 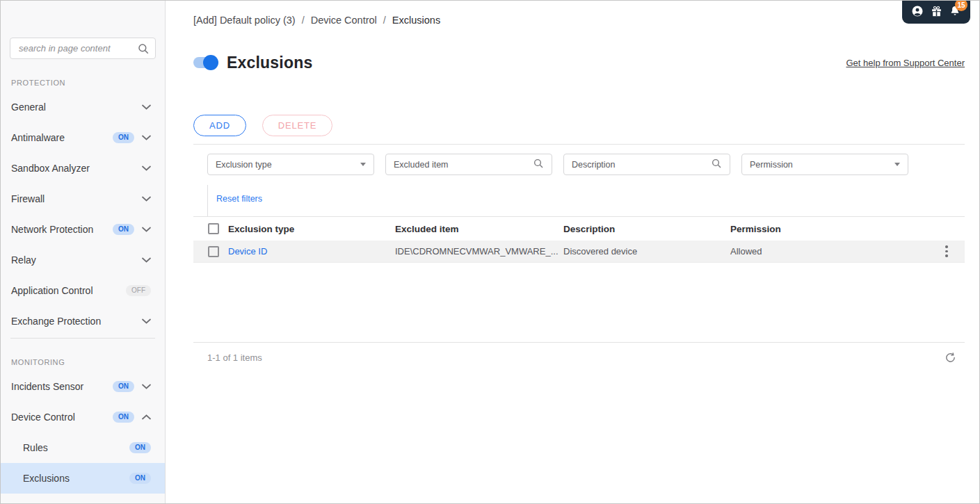 I want to click on account-button, so click(x=917, y=13).